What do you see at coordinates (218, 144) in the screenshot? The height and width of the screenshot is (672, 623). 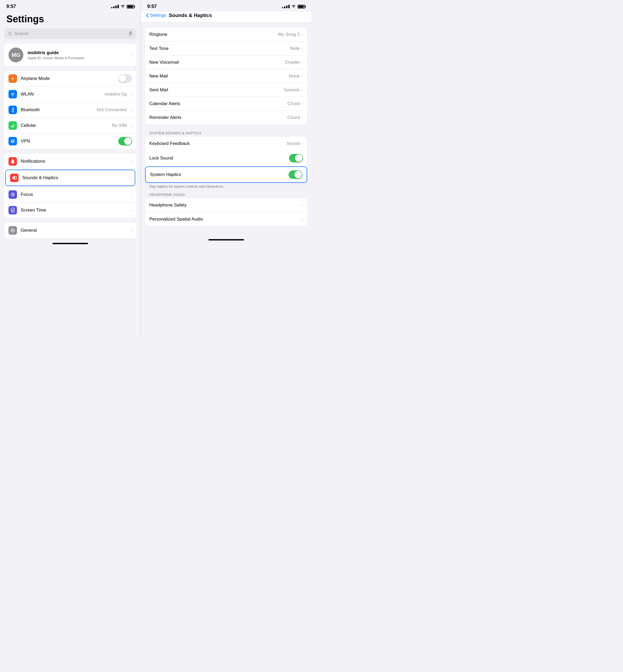 I see `keyboard-feedback-label: Keyboard Feedback` at bounding box center [218, 144].